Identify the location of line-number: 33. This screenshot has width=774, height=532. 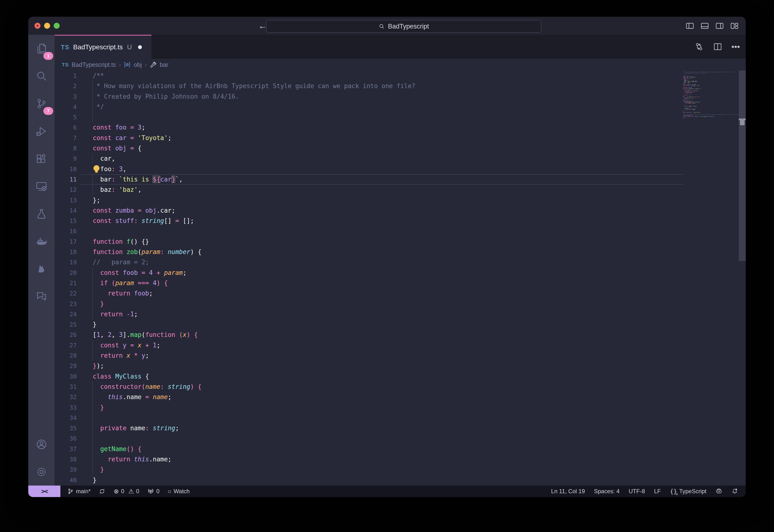
(66, 407).